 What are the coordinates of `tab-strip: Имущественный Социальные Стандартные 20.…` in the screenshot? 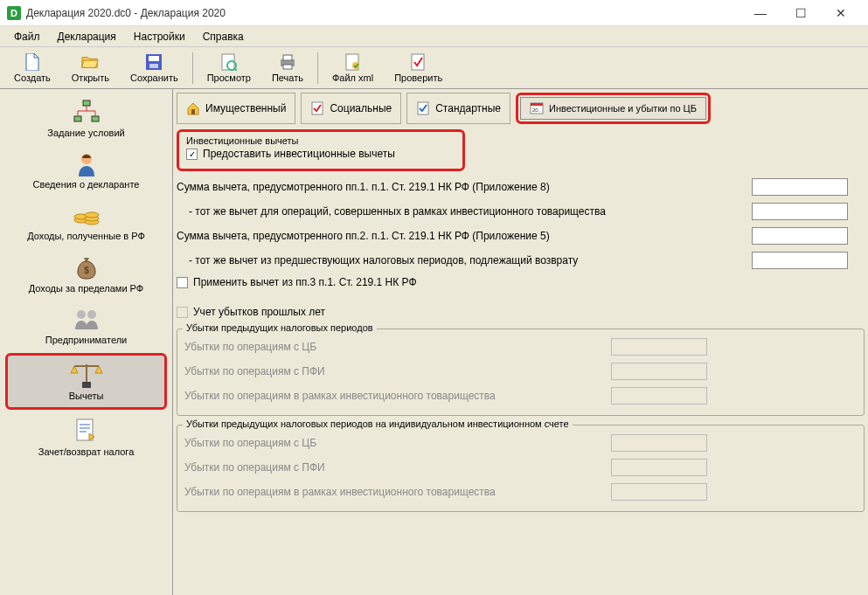 It's located at (521, 108).